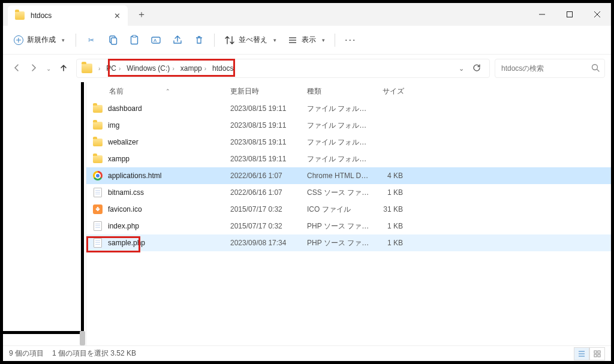  What do you see at coordinates (64, 68) in the screenshot?
I see `up-button` at bounding box center [64, 68].